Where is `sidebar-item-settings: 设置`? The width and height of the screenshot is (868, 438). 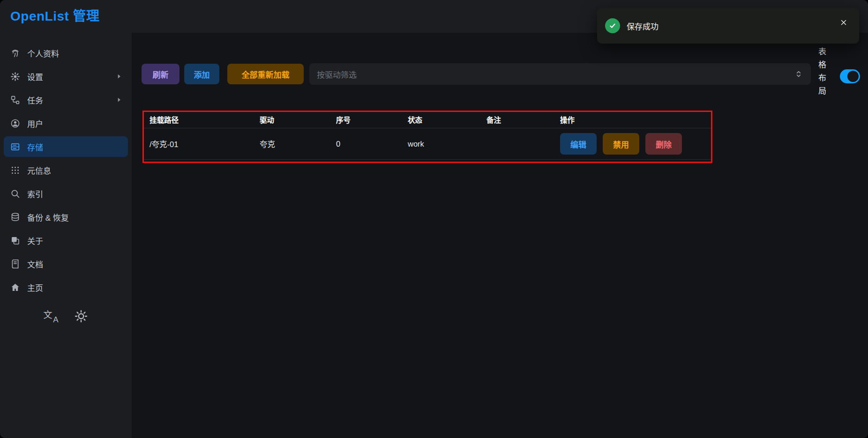 sidebar-item-settings: 设置 is located at coordinates (66, 76).